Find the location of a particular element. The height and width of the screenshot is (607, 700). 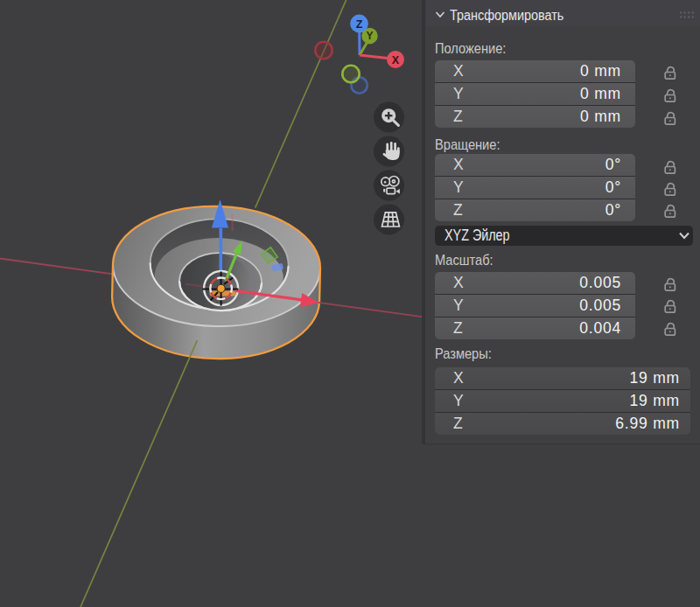

svg-text: Z is located at coordinates (360, 24).